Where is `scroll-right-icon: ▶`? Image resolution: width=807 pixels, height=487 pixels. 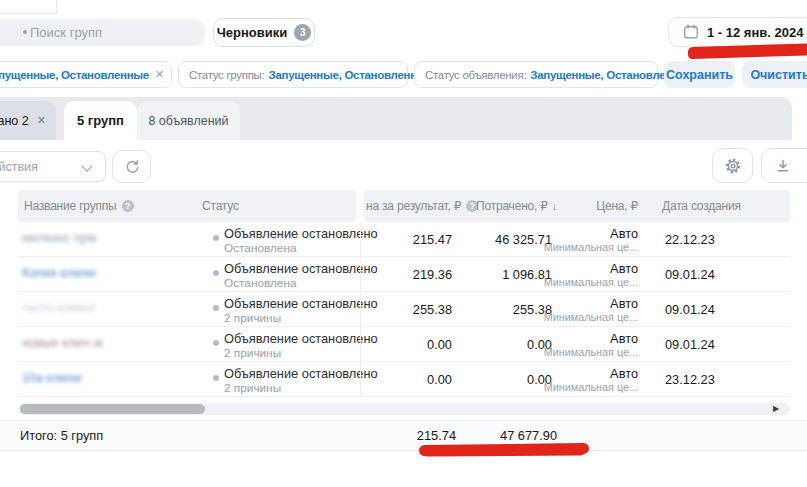 scroll-right-icon: ▶ is located at coordinates (776, 409).